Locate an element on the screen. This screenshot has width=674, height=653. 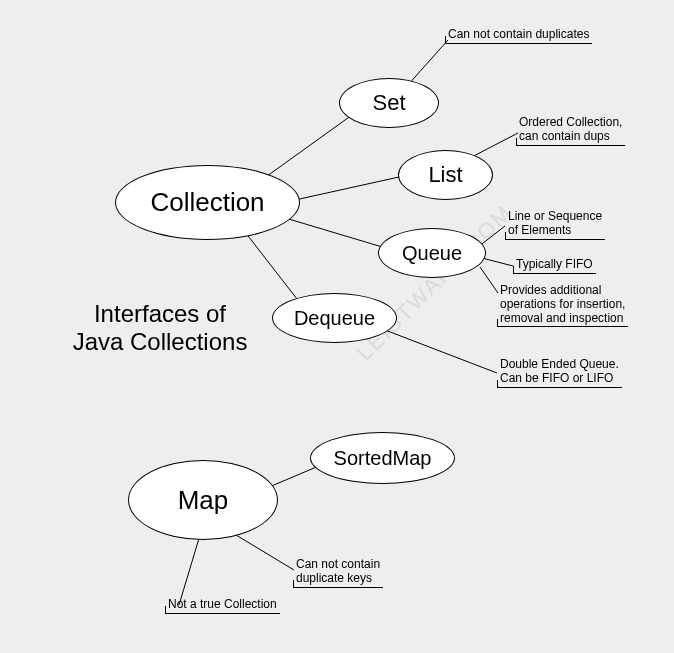
node-dequeue: Dequeue is located at coordinates (334, 318).